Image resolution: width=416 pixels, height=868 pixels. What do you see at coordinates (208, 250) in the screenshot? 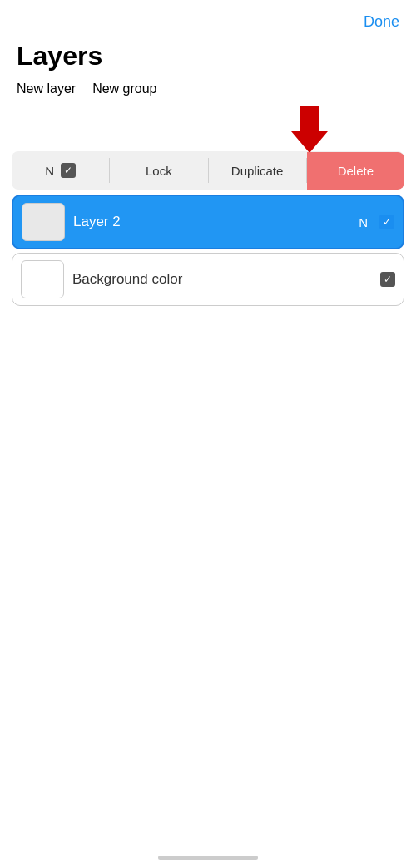
I see `layer-list: Layer 2 N Background color` at bounding box center [208, 250].